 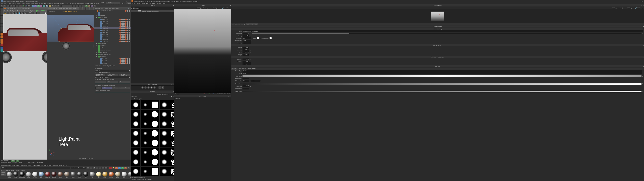 I want to click on peg-location2-input, so click(x=246, y=88).